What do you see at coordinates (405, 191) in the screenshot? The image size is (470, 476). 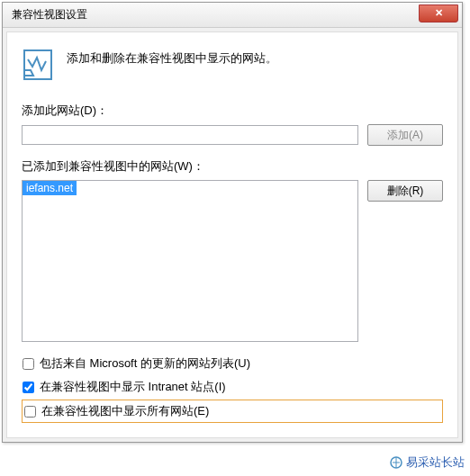 I see `remove-button: 删除(R)` at bounding box center [405, 191].